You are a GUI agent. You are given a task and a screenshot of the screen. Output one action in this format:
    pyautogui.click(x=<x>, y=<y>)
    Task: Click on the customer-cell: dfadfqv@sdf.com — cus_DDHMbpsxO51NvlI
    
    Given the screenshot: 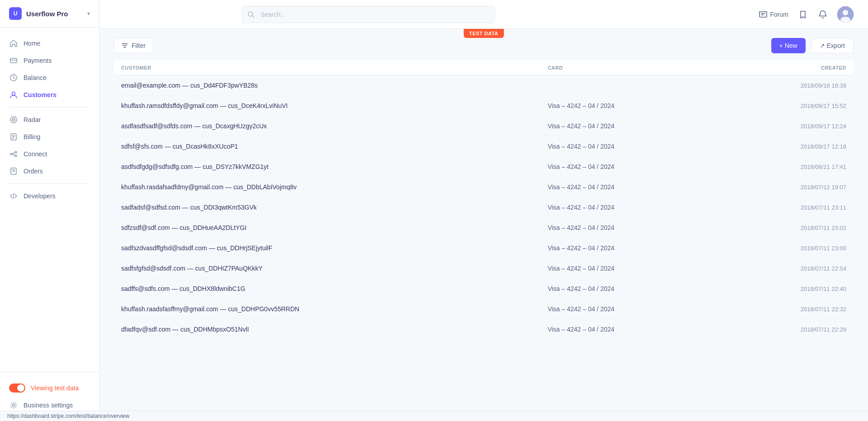 What is the action you would take?
    pyautogui.click(x=327, y=330)
    